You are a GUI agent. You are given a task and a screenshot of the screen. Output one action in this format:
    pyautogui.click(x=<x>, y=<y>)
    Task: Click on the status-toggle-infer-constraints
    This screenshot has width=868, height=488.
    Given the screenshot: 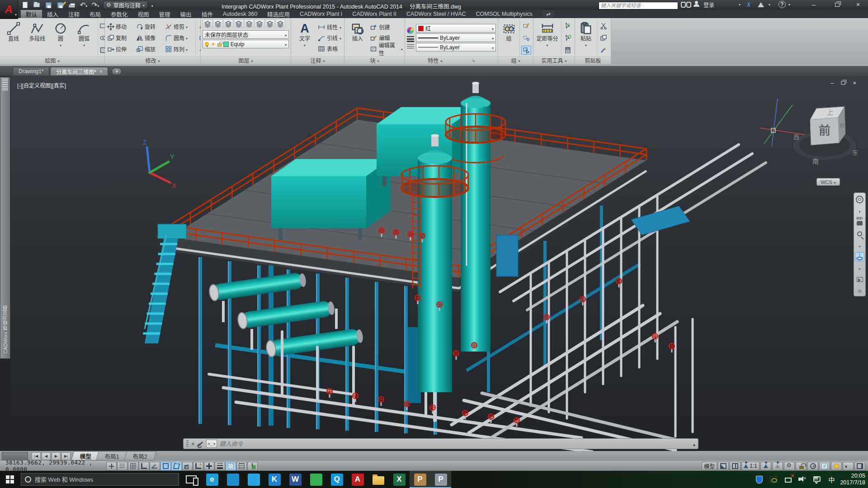 What is the action you would take?
    pyautogui.click(x=111, y=466)
    